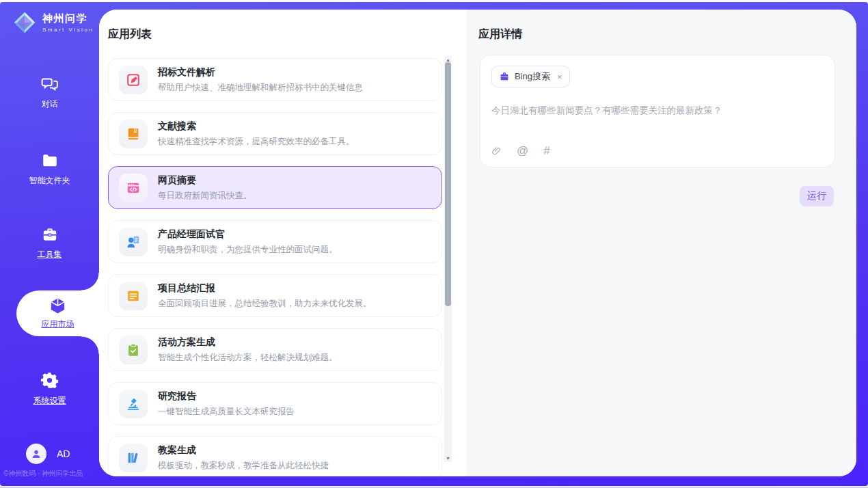 The width and height of the screenshot is (868, 488). What do you see at coordinates (247, 342) in the screenshot?
I see `app-title: 活动方案生成` at bounding box center [247, 342].